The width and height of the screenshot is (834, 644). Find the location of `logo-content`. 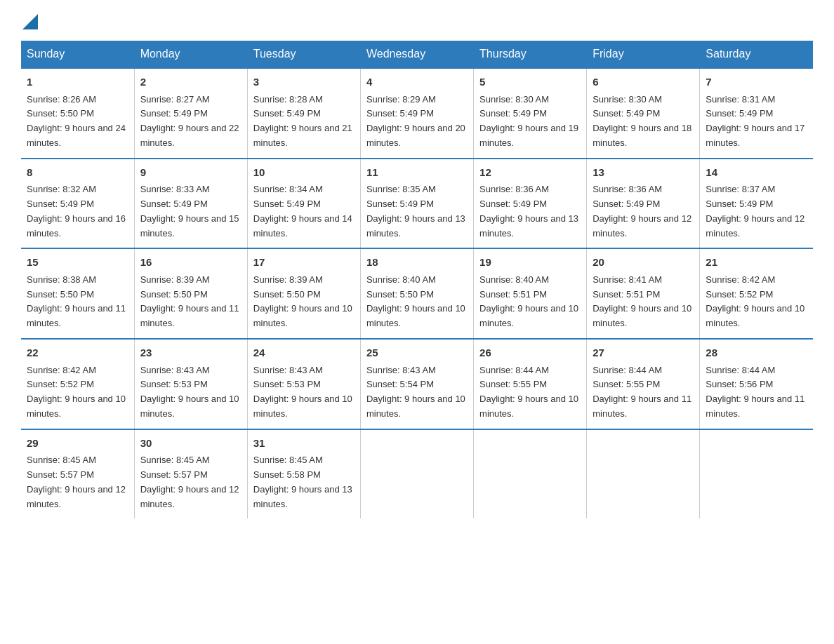

logo-content is located at coordinates (29, 20).